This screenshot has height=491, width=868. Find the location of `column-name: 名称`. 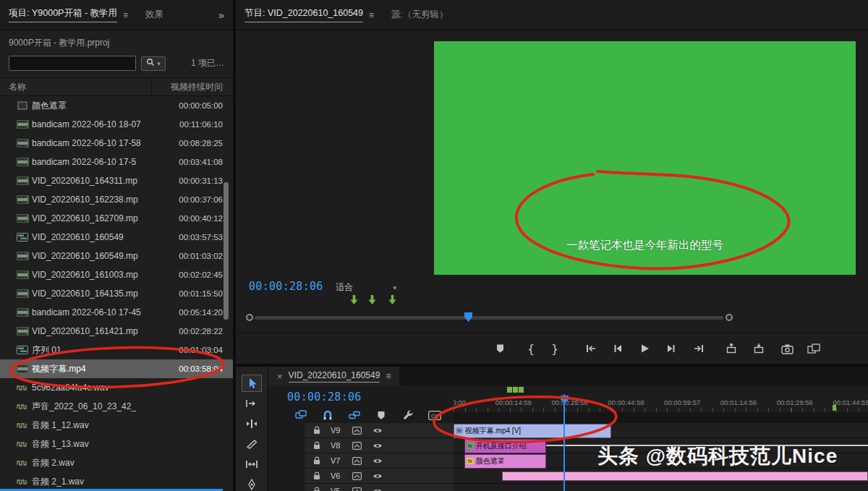

column-name: 名称 is located at coordinates (75, 87).